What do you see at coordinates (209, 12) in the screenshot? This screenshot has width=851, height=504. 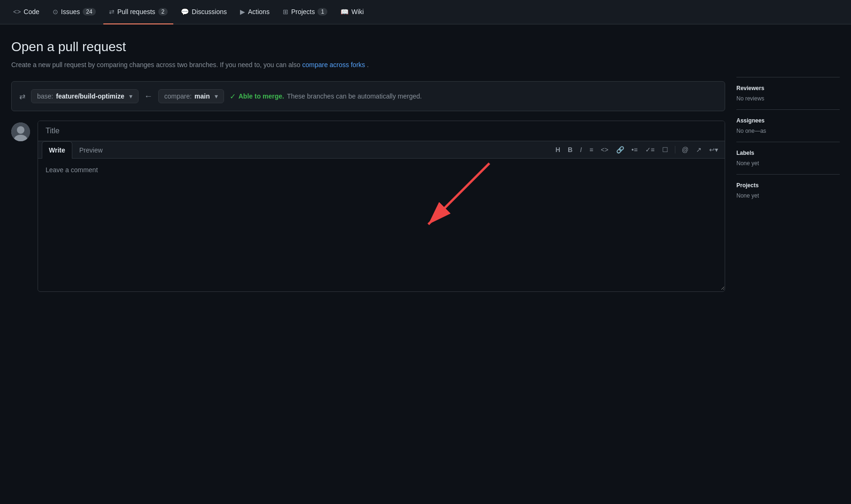 I see `nav-discussions-label: Discussions` at bounding box center [209, 12].